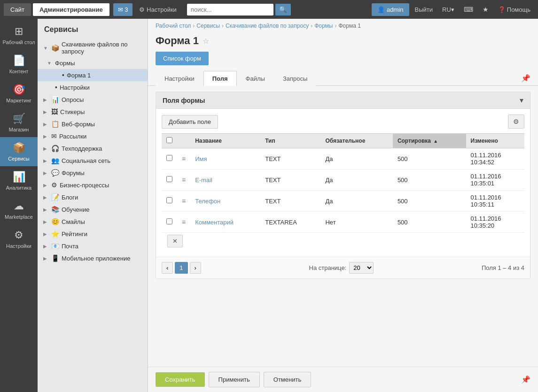 Image resolution: width=538 pixels, height=392 pixels. I want to click on breadcrumb-item: Сервисы, so click(208, 26).